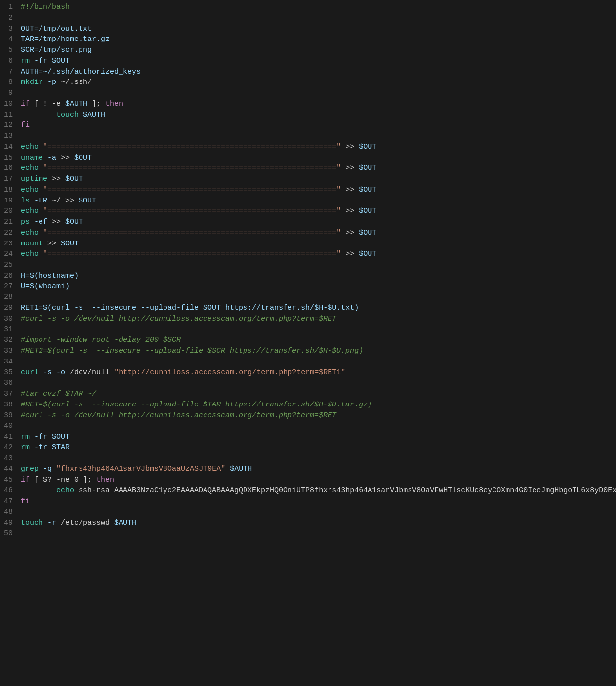 The image size is (616, 686). What do you see at coordinates (308, 340) in the screenshot?
I see `table-row: 32#import -window root -delay 200 $SCR` at bounding box center [308, 340].